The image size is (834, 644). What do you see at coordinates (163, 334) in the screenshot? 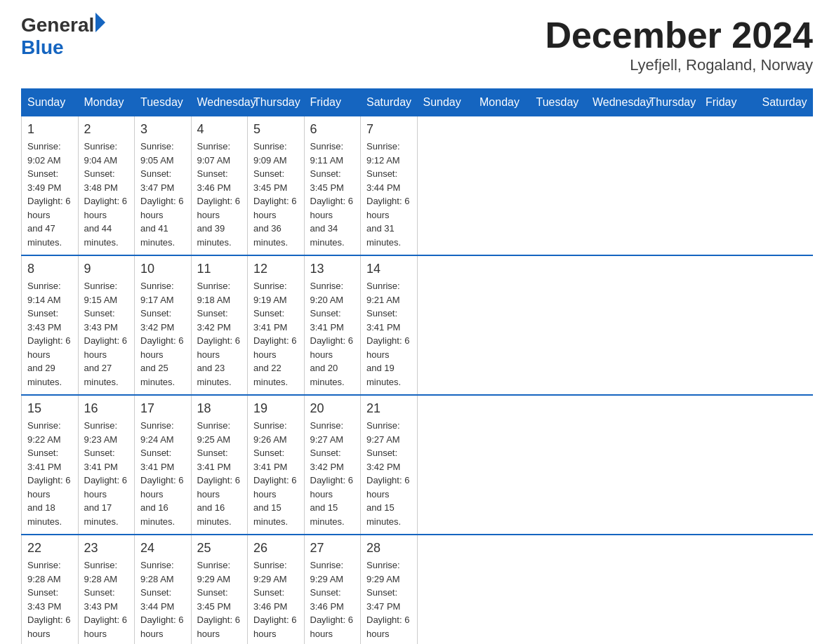
I see `day-info: Sunrise: 9:17 AMSunset: 3:42 PMDaylight:…` at bounding box center [163, 334].